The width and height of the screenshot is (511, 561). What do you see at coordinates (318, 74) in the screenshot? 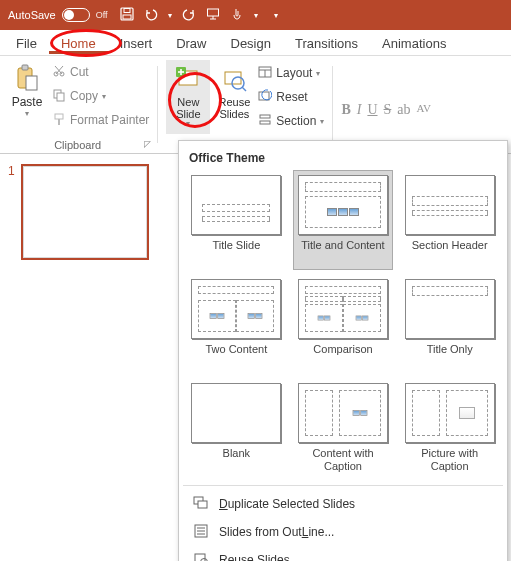
I see `layout-caret-icon: ▾` at bounding box center [318, 74].